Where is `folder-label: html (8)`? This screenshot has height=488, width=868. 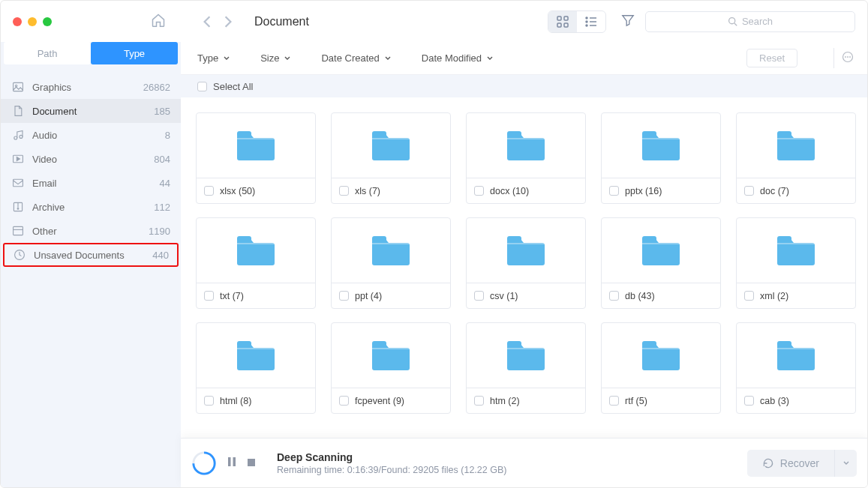 folder-label: html (8) is located at coordinates (236, 401).